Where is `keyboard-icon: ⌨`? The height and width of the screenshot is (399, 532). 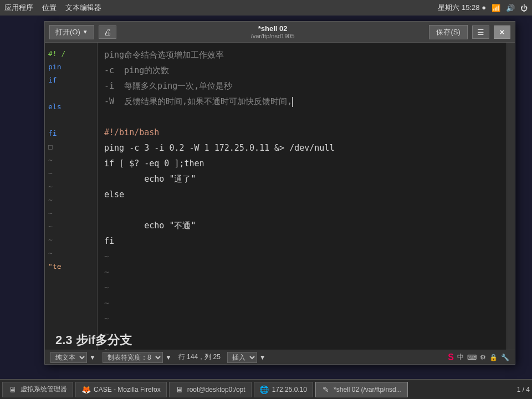
keyboard-icon: ⌨ is located at coordinates (472, 357).